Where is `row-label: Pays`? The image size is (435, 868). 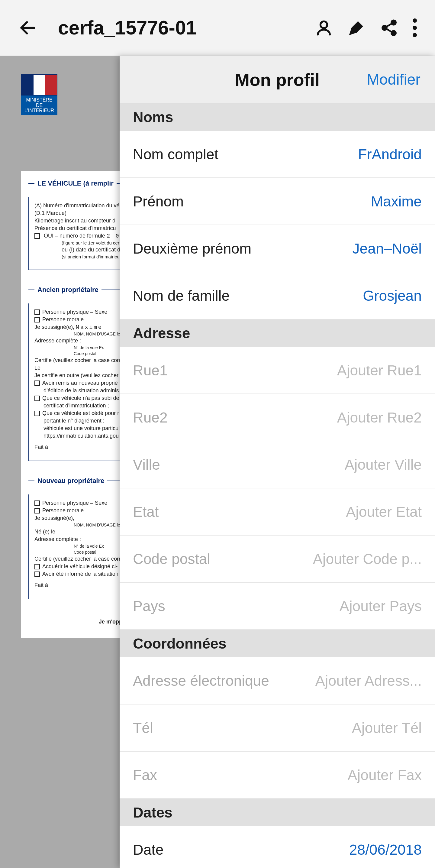 row-label: Pays is located at coordinates (149, 606).